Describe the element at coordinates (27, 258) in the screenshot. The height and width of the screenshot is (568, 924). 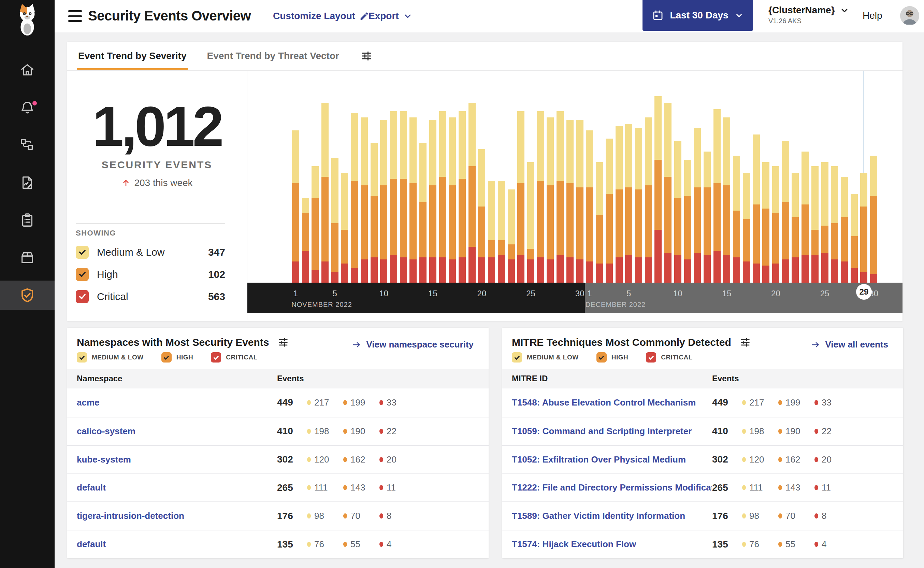
I see `sidebar-item-workloads` at that location.